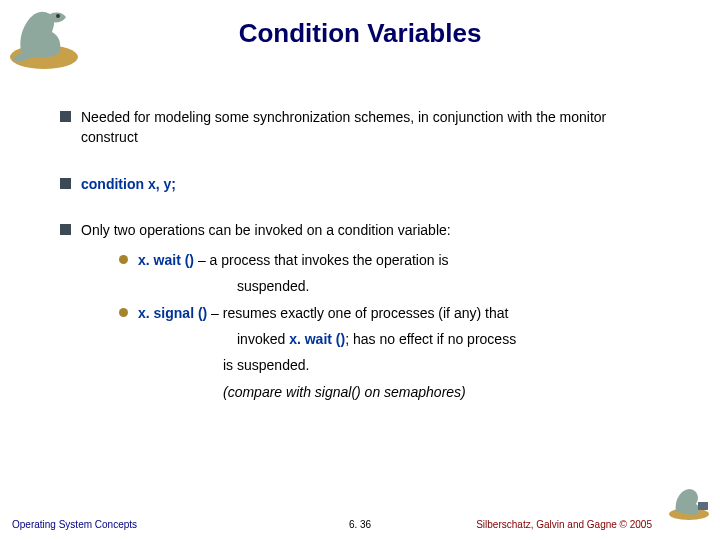 The height and width of the screenshot is (540, 720). I want to click on text-span: – a process that invokes the operation i…, so click(321, 260).